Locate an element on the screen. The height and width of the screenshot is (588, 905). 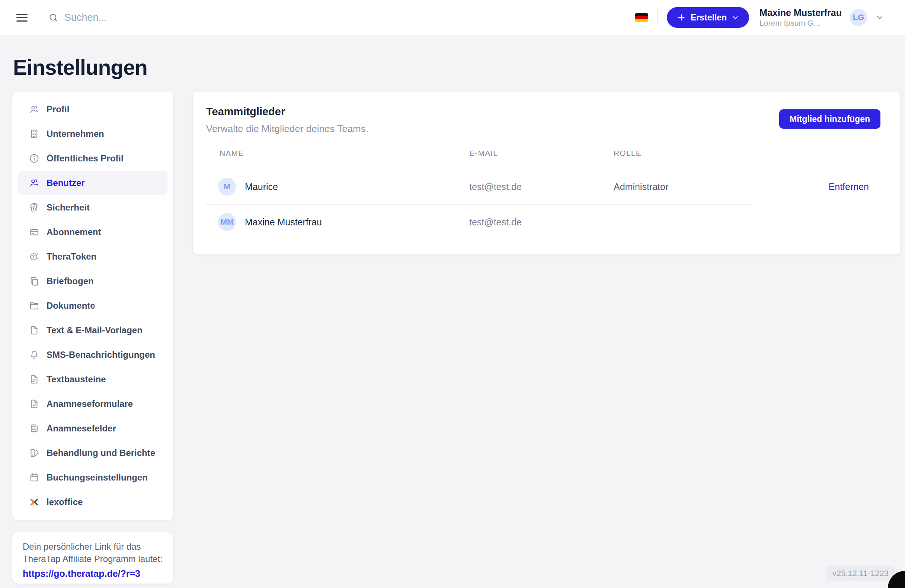
sidebar-item-profil: Profil is located at coordinates (93, 109).